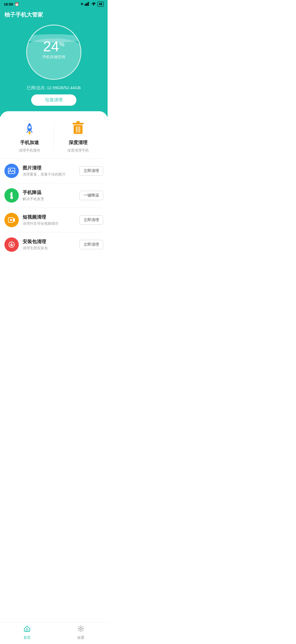 This screenshot has height=644, width=296. What do you see at coordinates (91, 220) in the screenshot?
I see `video-clean-button: 立即清理` at bounding box center [91, 220].